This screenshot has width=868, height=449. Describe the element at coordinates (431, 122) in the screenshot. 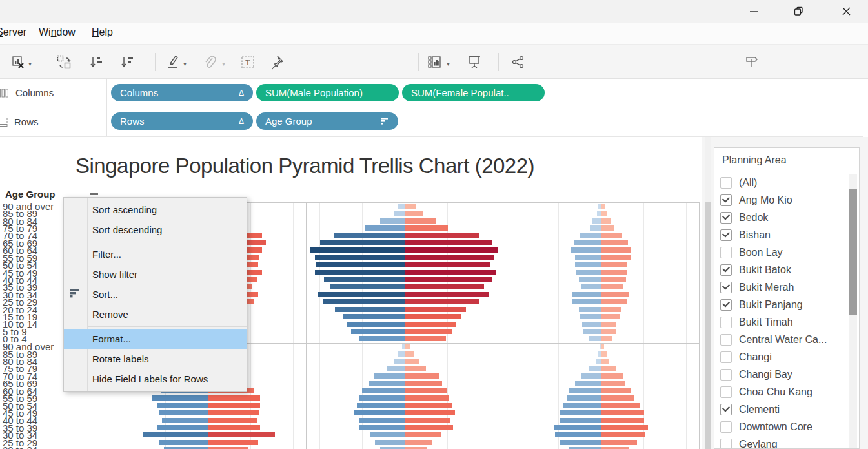

I see `rows-shelf: Rows RowsΔAge Group` at that location.